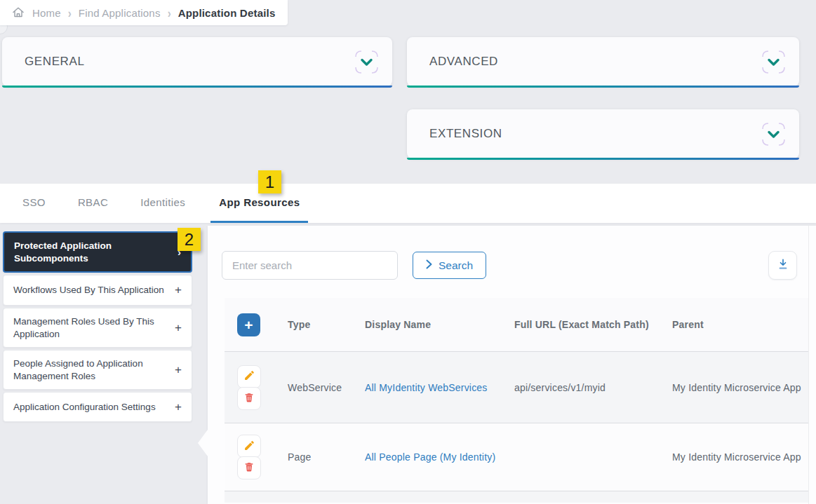 The width and height of the screenshot is (816, 504). I want to click on table-row: WebService All MyIdentity WebServices ap…, so click(516, 387).